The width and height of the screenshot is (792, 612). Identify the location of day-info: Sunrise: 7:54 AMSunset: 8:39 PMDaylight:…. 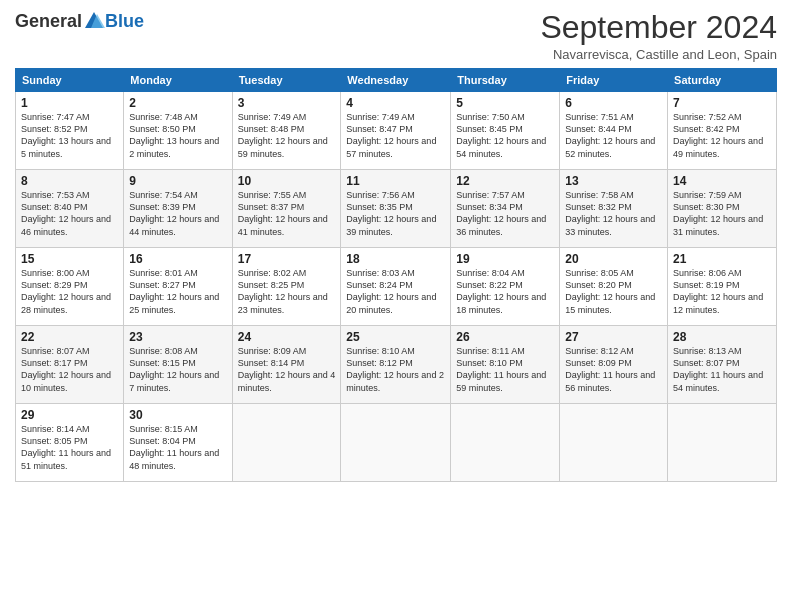
(178, 214).